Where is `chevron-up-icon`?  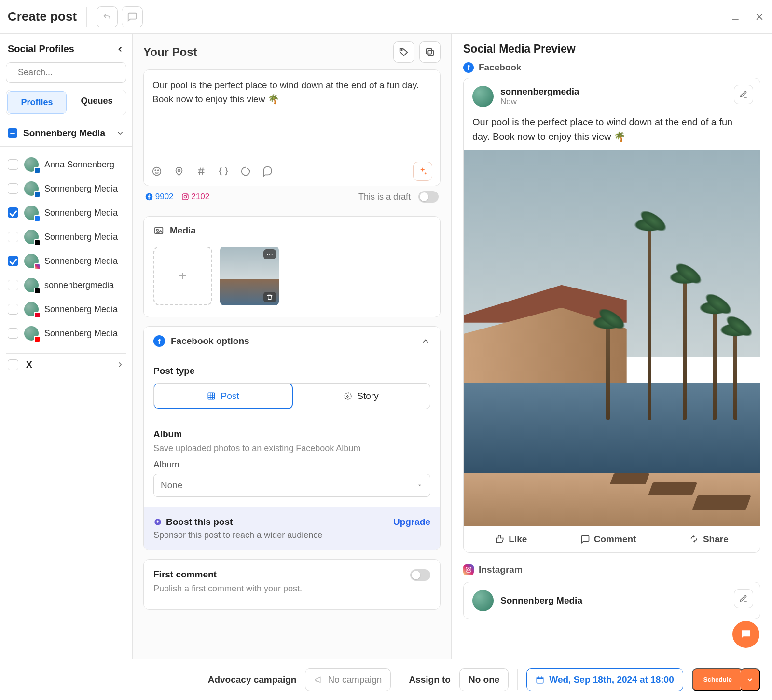
chevron-up-icon is located at coordinates (426, 341).